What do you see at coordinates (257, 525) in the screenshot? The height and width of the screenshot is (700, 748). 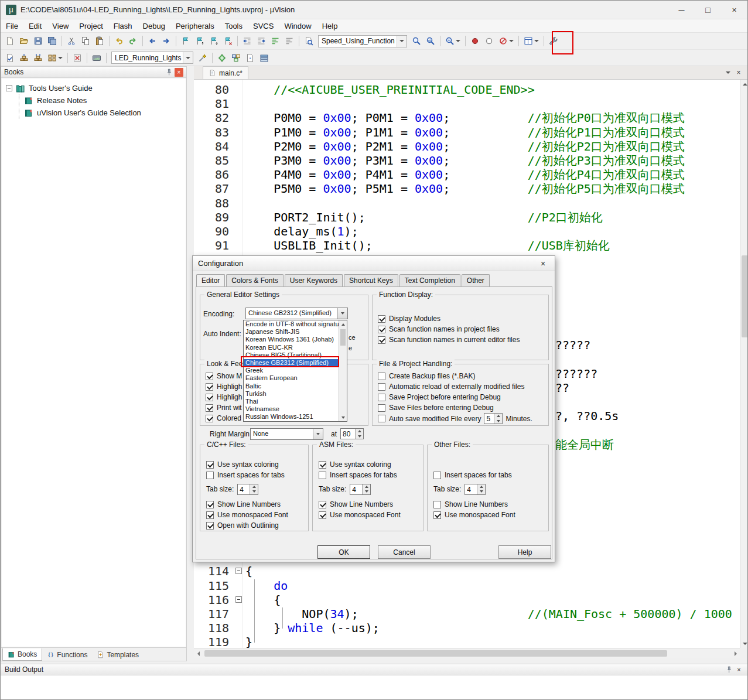 I see `checkbox-open-with-outlining: Open with Outlining` at bounding box center [257, 525].